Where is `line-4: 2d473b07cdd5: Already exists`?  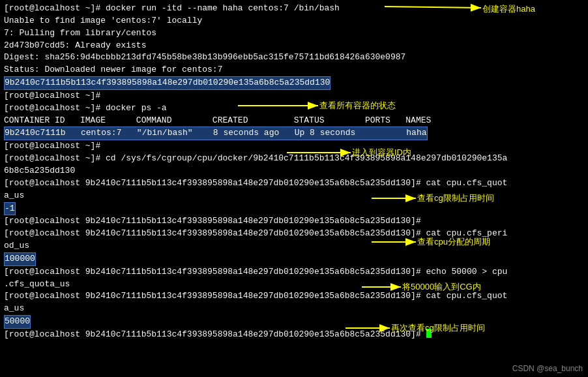
line-4: 2d473b07cdd5: Already exists is located at coordinates (294, 46).